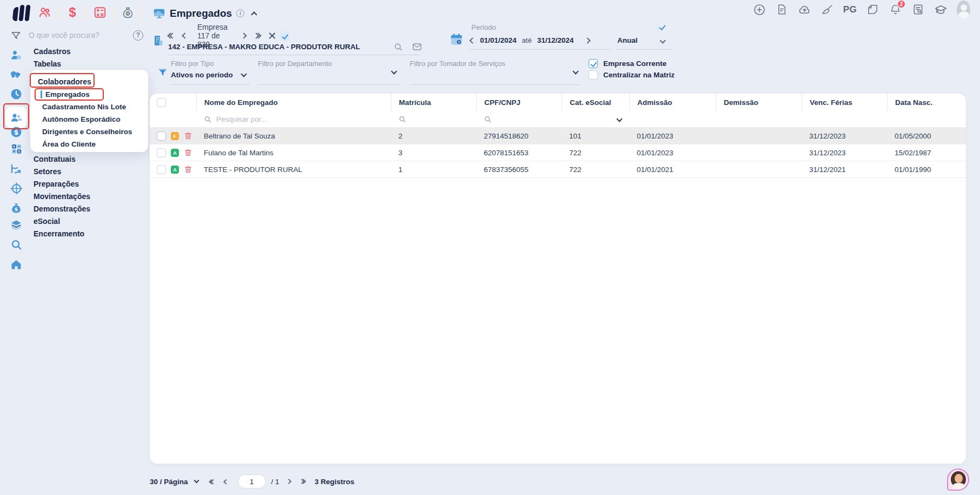 The height and width of the screenshot is (495, 980). What do you see at coordinates (556, 40) in the screenshot?
I see `period-end: 31/12/2024` at bounding box center [556, 40].